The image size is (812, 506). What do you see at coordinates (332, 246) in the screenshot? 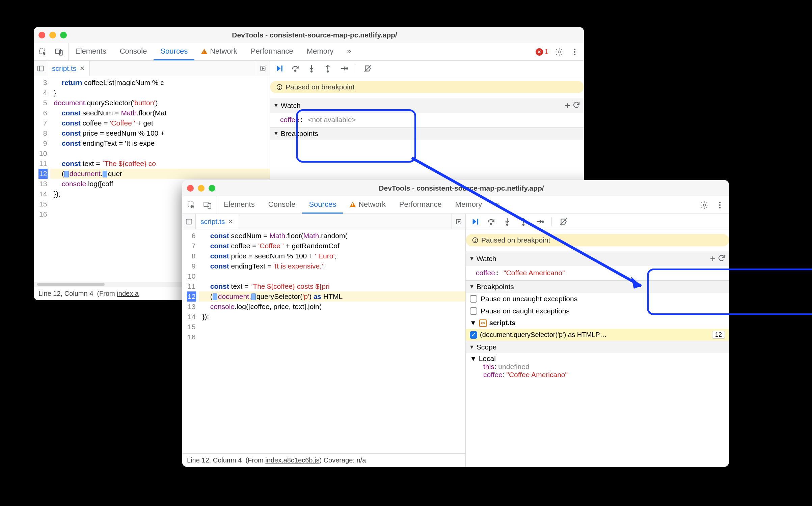
I see `code-line: const coffee = 'Coffee ' + getRandomCof` at bounding box center [332, 246].